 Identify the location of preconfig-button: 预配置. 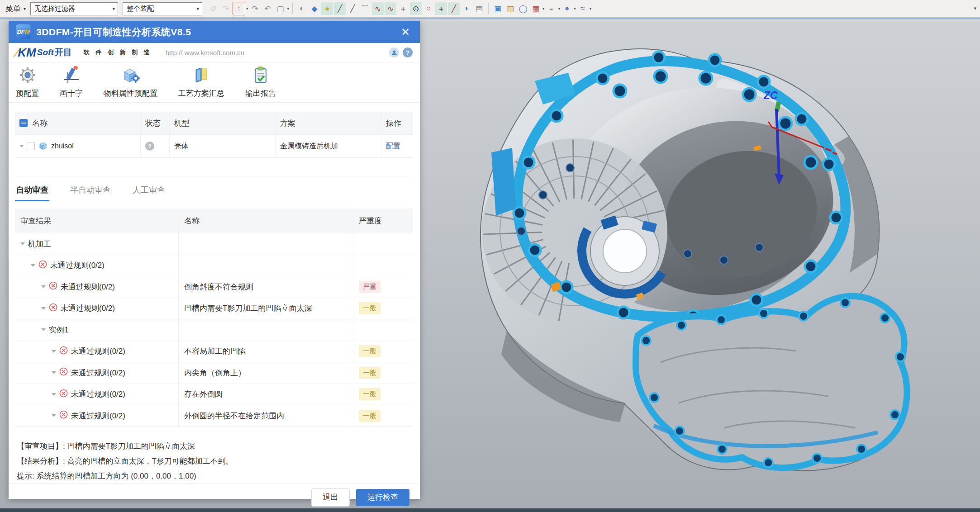
(27, 82).